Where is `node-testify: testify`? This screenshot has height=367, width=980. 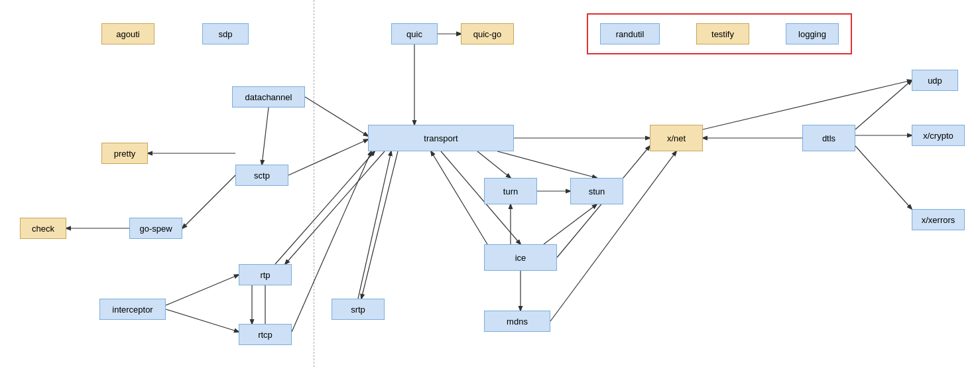 node-testify: testify is located at coordinates (723, 34).